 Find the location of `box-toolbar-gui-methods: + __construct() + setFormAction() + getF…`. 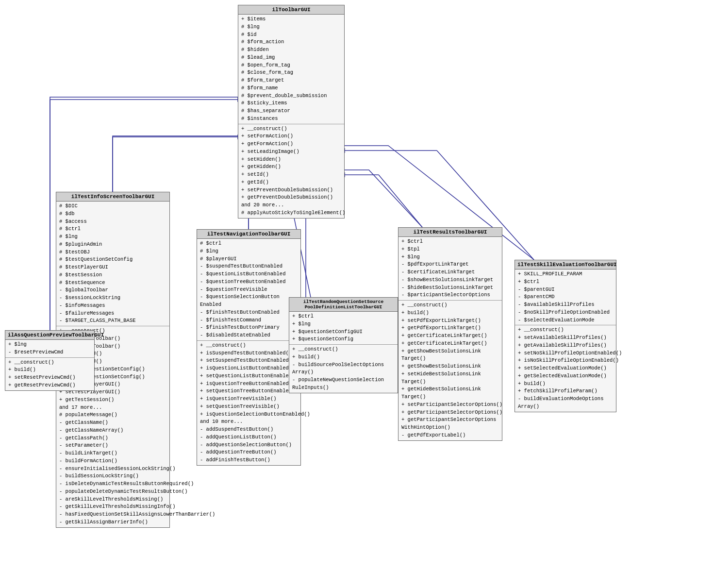

box-toolbar-gui-methods: + __construct() + setFormAction() + getF… is located at coordinates (291, 171).